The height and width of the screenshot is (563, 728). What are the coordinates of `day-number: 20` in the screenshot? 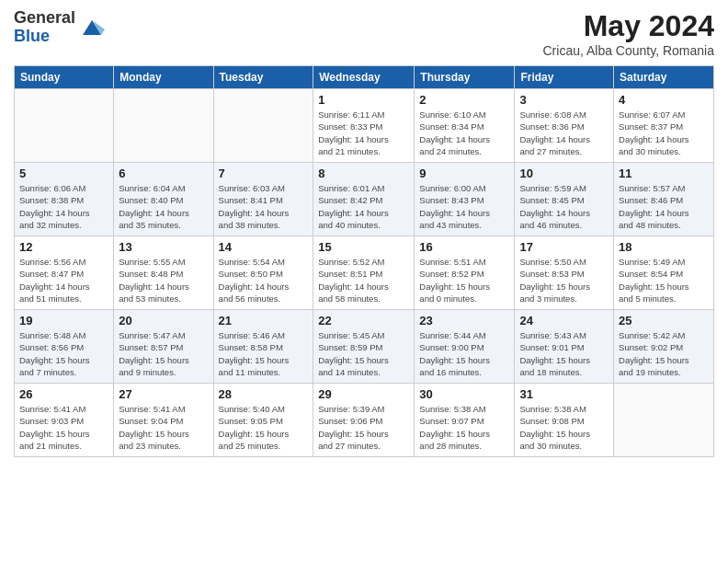 It's located at (164, 320).